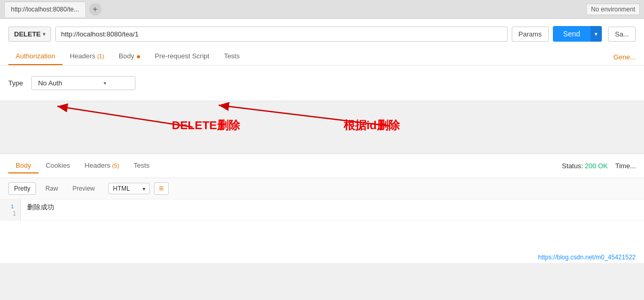 The width and height of the screenshot is (644, 300). Describe the element at coordinates (45, 9) in the screenshot. I see `browser-tab: http://localhost:8080/te...` at that location.